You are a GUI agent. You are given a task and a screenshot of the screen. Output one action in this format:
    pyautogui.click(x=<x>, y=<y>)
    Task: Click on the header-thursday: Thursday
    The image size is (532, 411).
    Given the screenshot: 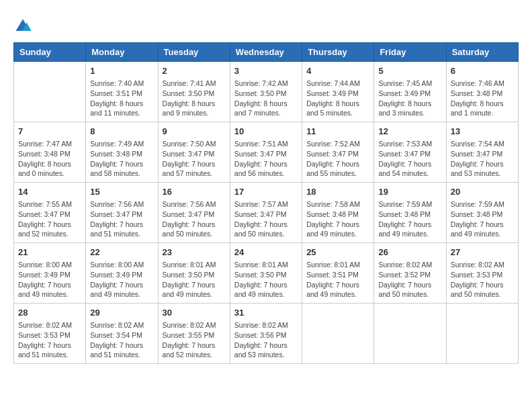 What is the action you would take?
    pyautogui.click(x=339, y=52)
    